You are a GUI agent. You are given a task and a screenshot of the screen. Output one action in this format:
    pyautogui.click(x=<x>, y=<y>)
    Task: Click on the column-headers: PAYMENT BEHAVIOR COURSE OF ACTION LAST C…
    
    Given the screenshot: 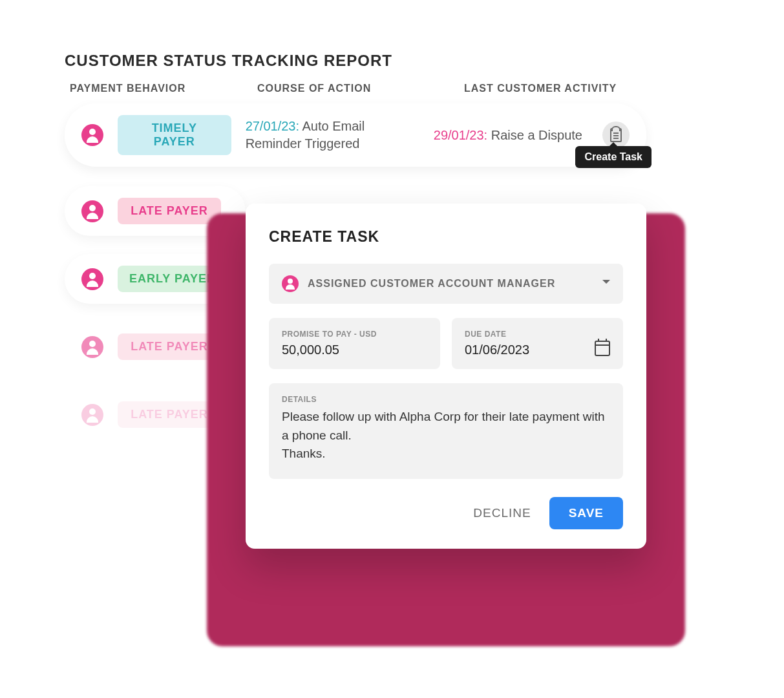 What is the action you would take?
    pyautogui.click(x=396, y=89)
    